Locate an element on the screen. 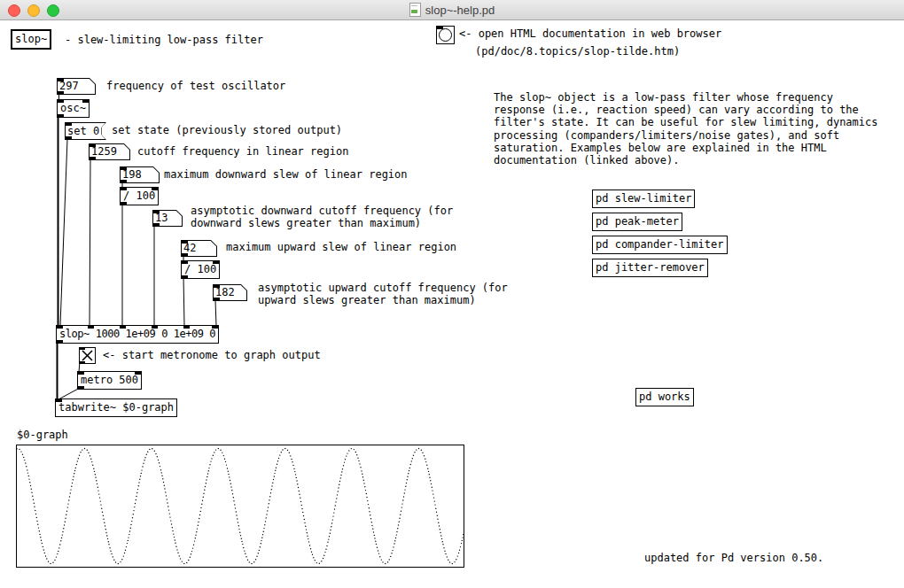  subpatch-works: pd works is located at coordinates (665, 397).